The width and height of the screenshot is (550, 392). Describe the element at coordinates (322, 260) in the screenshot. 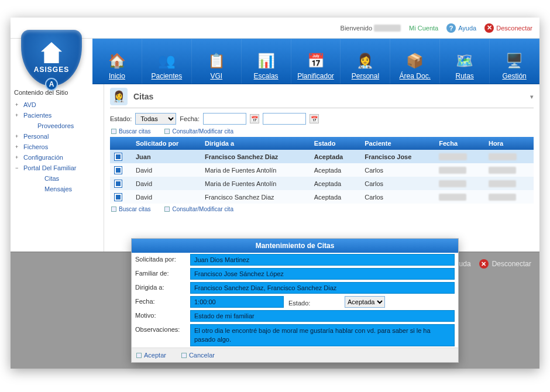

I see `solicitada-field: Juan Dios Martinez` at that location.